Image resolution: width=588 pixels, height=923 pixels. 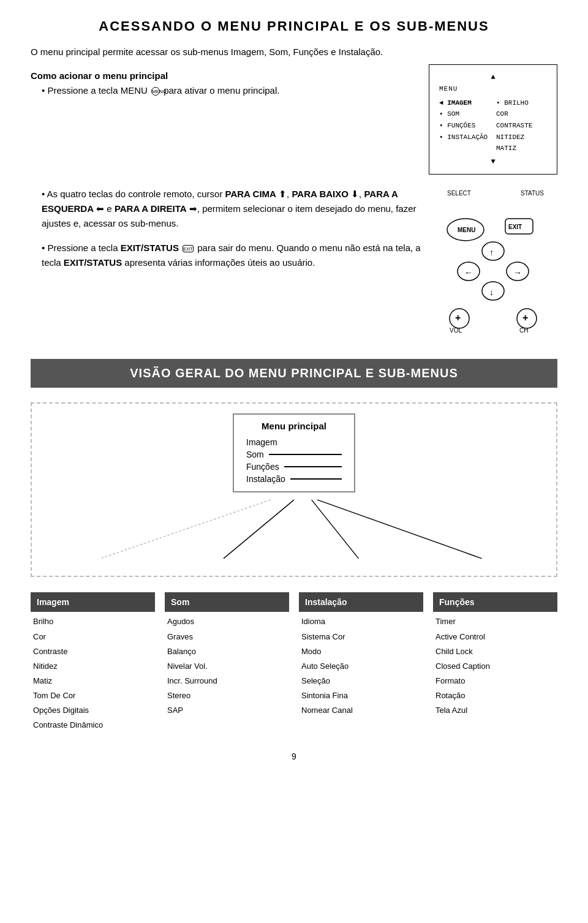 I want to click on submenu-funcoes-item-1: Active Control, so click(x=495, y=637).